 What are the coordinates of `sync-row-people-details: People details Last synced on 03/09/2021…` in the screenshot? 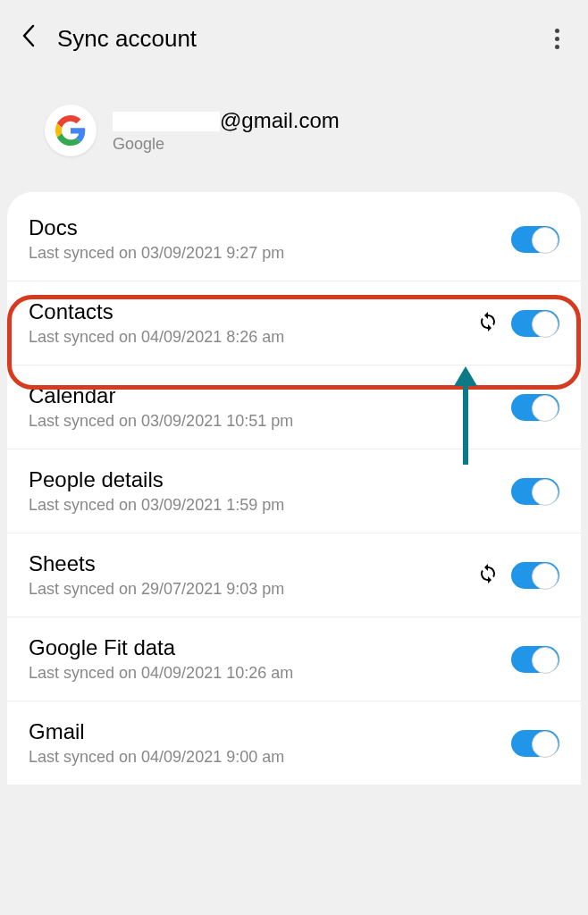 It's located at (294, 491).